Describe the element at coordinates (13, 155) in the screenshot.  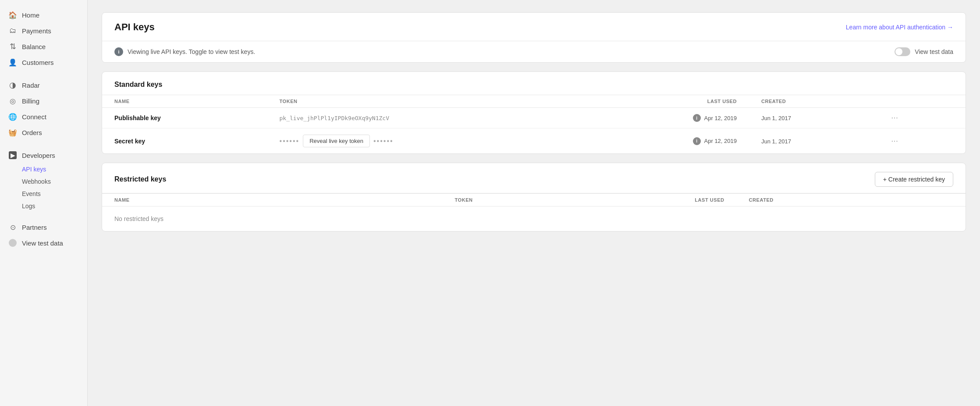
I see `developers-icon: ▶` at that location.